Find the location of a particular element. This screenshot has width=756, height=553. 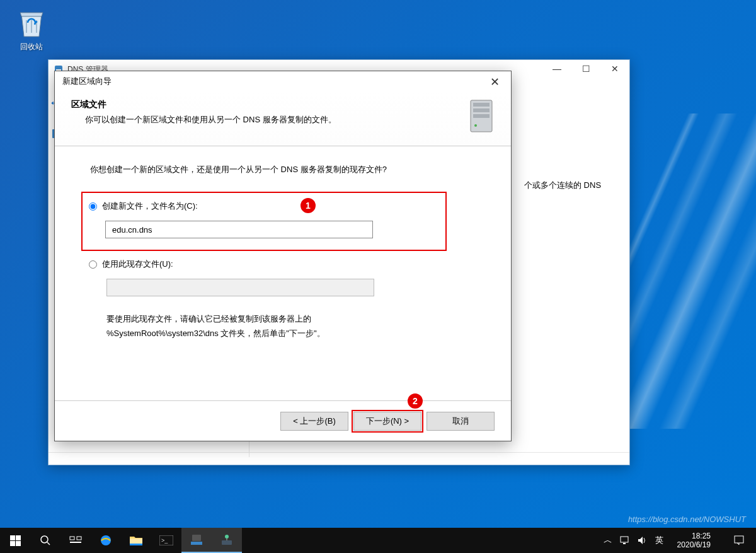

wizard-titlebar: 新建区域向导 ✕ is located at coordinates (283, 81).